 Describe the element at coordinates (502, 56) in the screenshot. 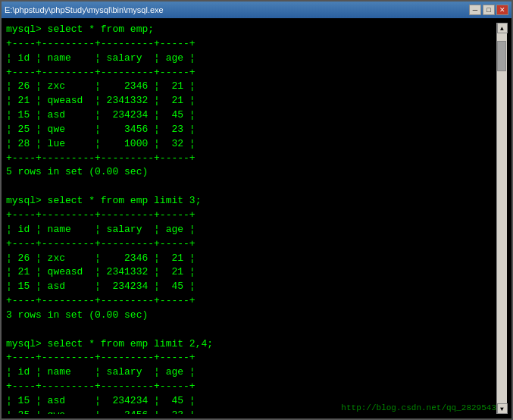

I see `scroll-thumb` at that location.